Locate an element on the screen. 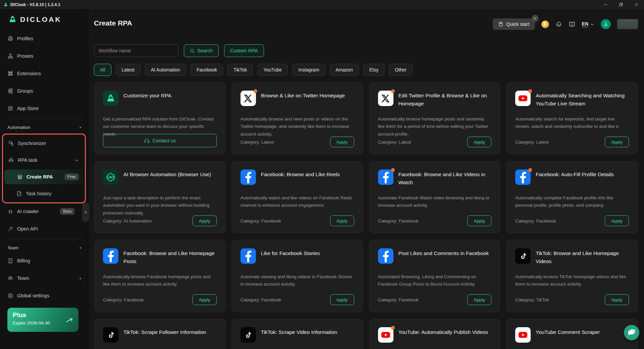 This screenshot has width=644, height=349. sidebar-item-extensions: Extensions is located at coordinates (44, 73).